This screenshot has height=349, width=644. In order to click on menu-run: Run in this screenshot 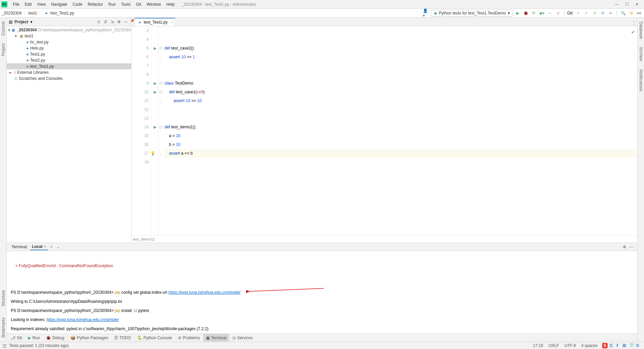, I will do `click(112, 4)`.